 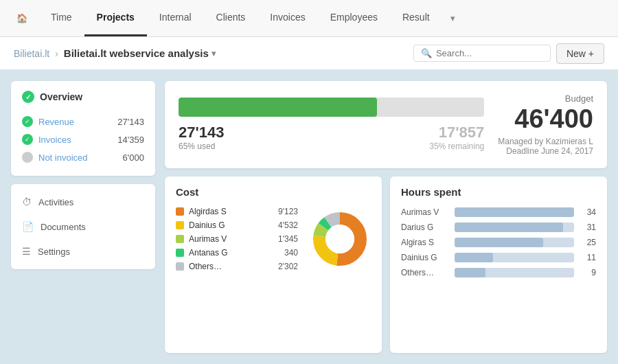 I want to click on top-navigation: 🏠 Time Projects Internal Clients Invoice…, so click(x=309, y=19).